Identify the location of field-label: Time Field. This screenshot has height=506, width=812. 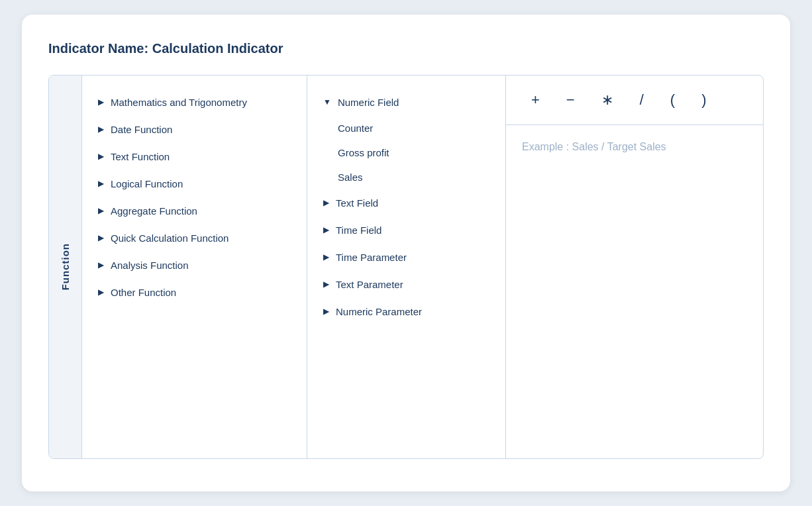
(359, 230).